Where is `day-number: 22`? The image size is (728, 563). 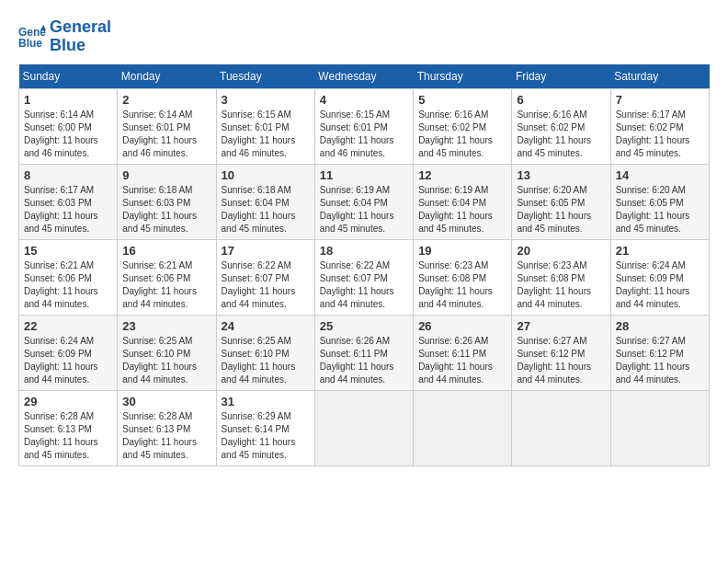
day-number: 22 is located at coordinates (68, 326).